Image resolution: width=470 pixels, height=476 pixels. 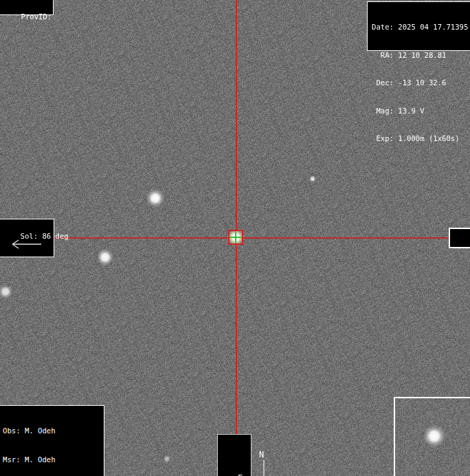 What do you see at coordinates (236, 340) in the screenshot?
I see `crosshair-vertical-bottom` at bounding box center [236, 340].